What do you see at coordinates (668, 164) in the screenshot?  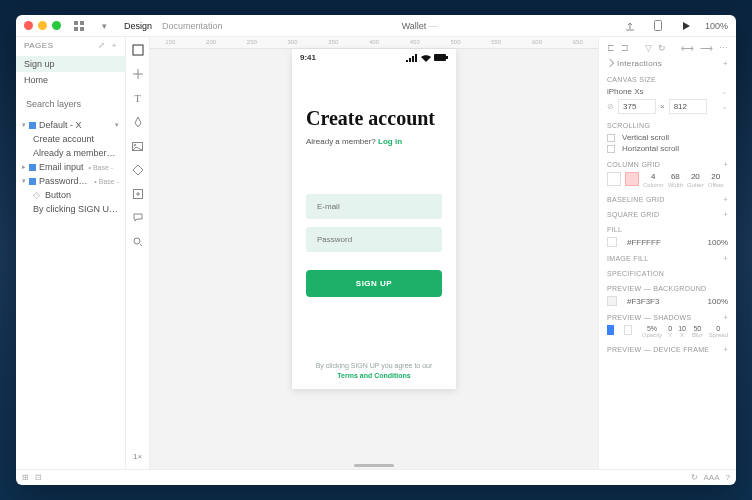 I see `column-grid-label: COLUMN GRID+` at bounding box center [668, 164].